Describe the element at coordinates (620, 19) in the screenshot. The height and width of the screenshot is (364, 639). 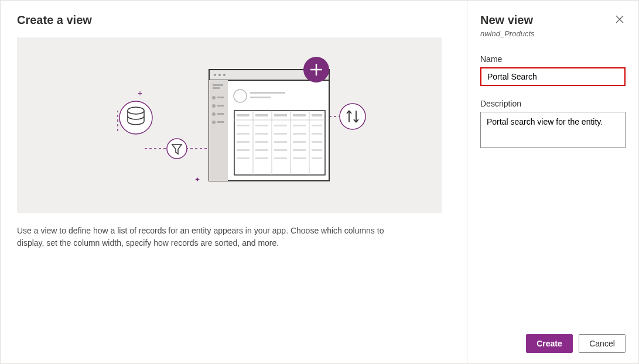
I see `close-icon` at that location.